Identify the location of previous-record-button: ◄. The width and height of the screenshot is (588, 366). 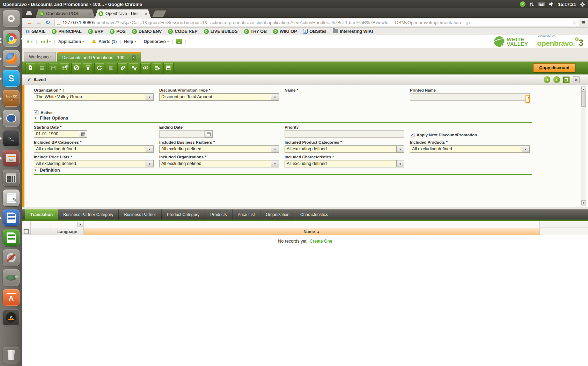
(547, 80).